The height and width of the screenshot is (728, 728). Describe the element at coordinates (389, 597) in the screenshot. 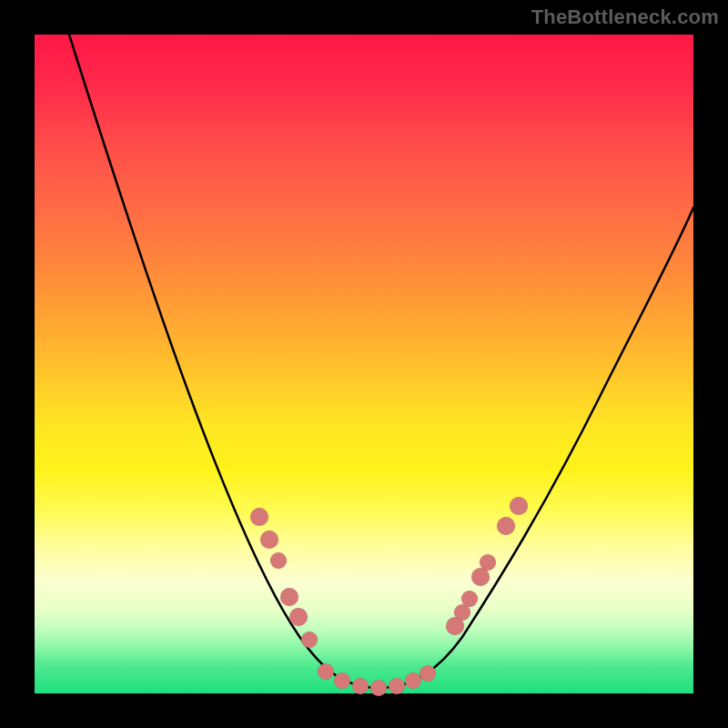

I see `marker-group` at that location.